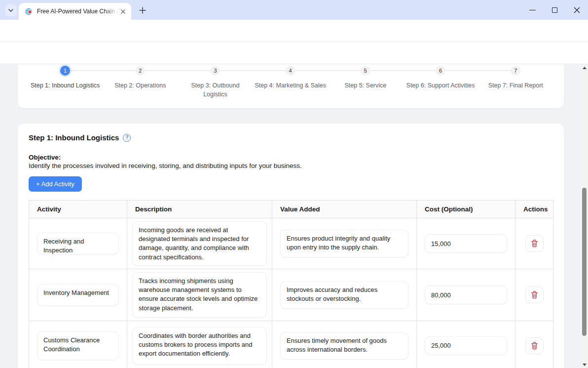 This screenshot has height=368, width=588. I want to click on column-header-value-added: Value Added, so click(344, 209).